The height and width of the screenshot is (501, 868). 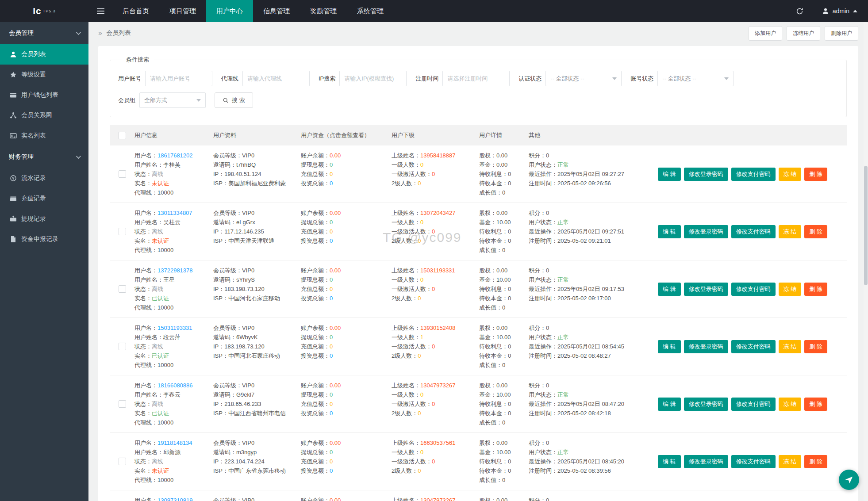 What do you see at coordinates (841, 34) in the screenshot?
I see `delete-user-button: 删除用户` at bounding box center [841, 34].